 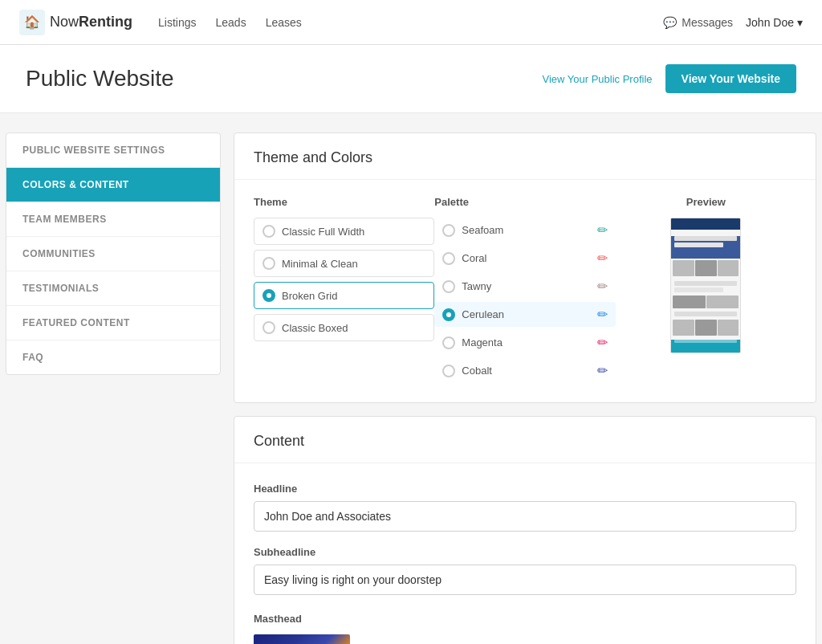 What do you see at coordinates (449, 259) in the screenshot?
I see `radio-coral` at bounding box center [449, 259].